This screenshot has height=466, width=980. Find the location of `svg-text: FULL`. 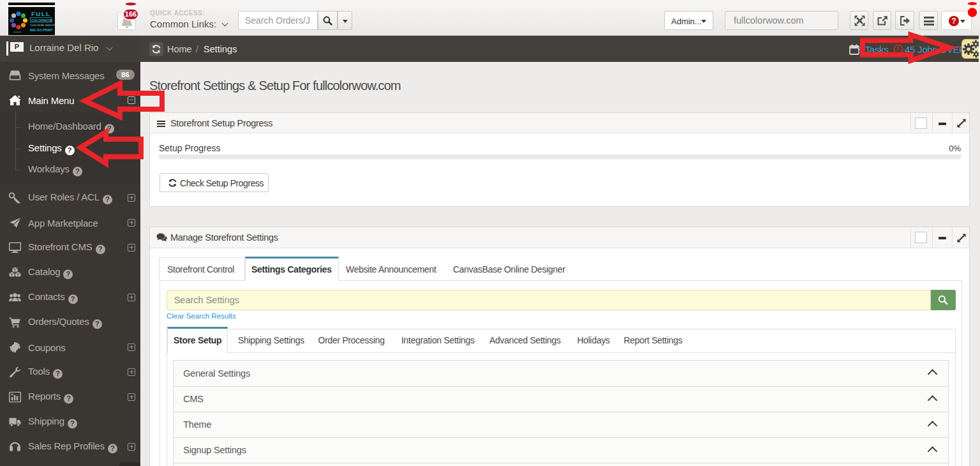

svg-text: FULL is located at coordinates (41, 14).